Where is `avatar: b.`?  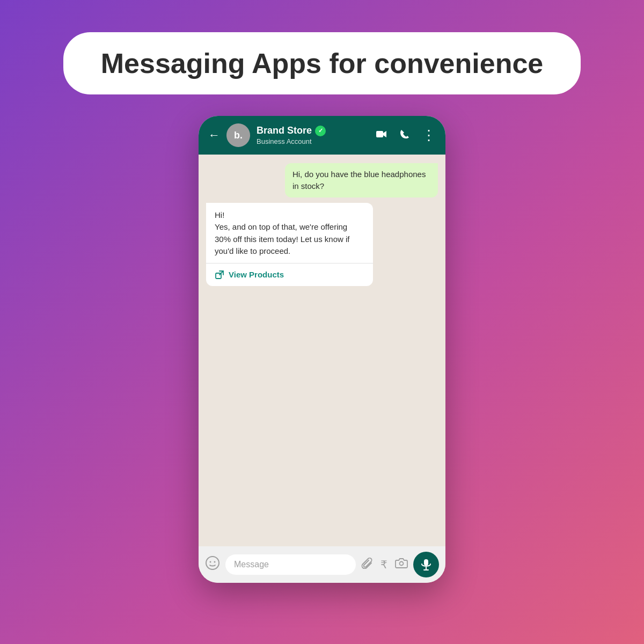
avatar: b. is located at coordinates (238, 135).